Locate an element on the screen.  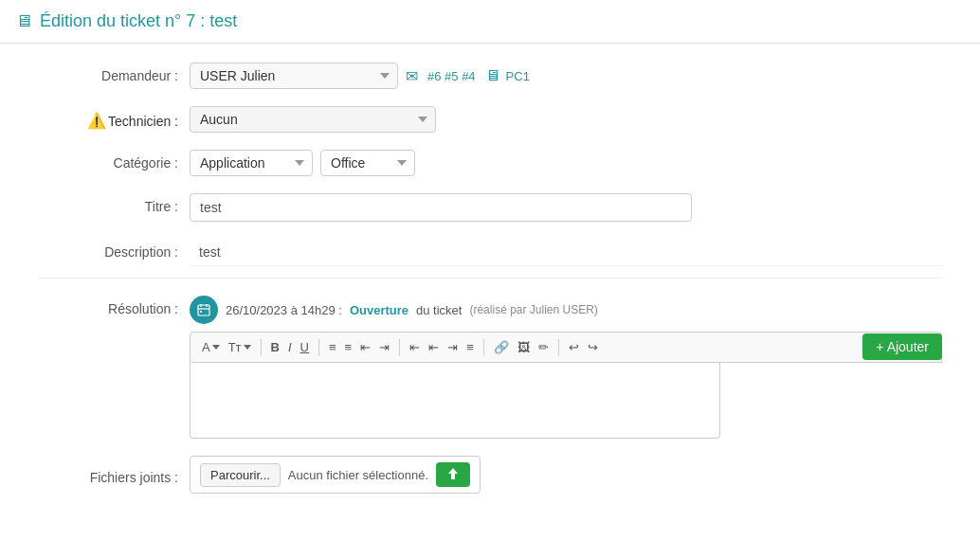
subcategory-select: Office Excel Word is located at coordinates (368, 163).